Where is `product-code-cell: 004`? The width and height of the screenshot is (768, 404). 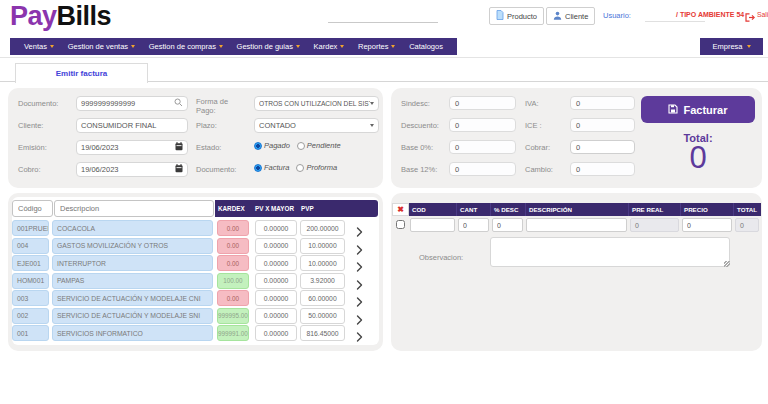
product-code-cell: 004 is located at coordinates (30, 246).